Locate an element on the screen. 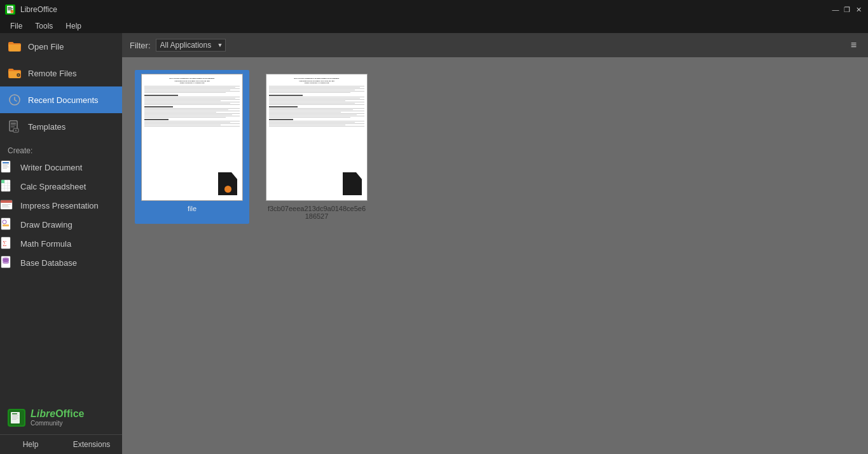 This screenshot has width=868, height=454. menu-help: Help is located at coordinates (74, 26).